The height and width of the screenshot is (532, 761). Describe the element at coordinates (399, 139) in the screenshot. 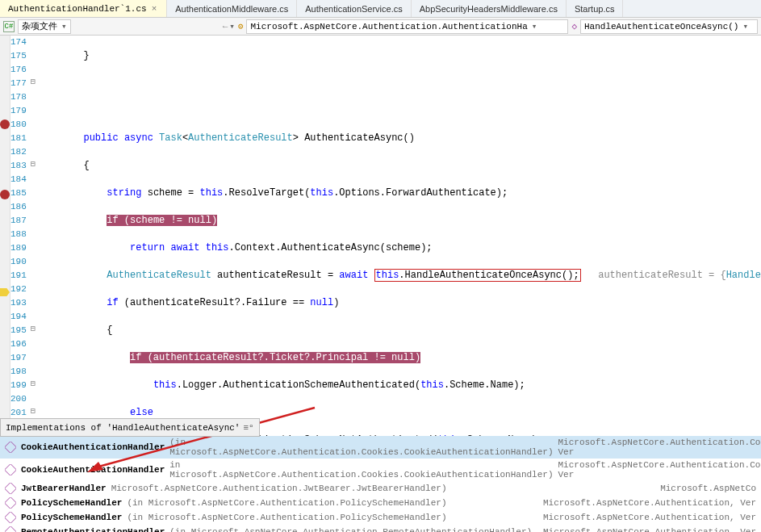

I see `code-line: public async Task<AuthenticateResult> Au…` at that location.